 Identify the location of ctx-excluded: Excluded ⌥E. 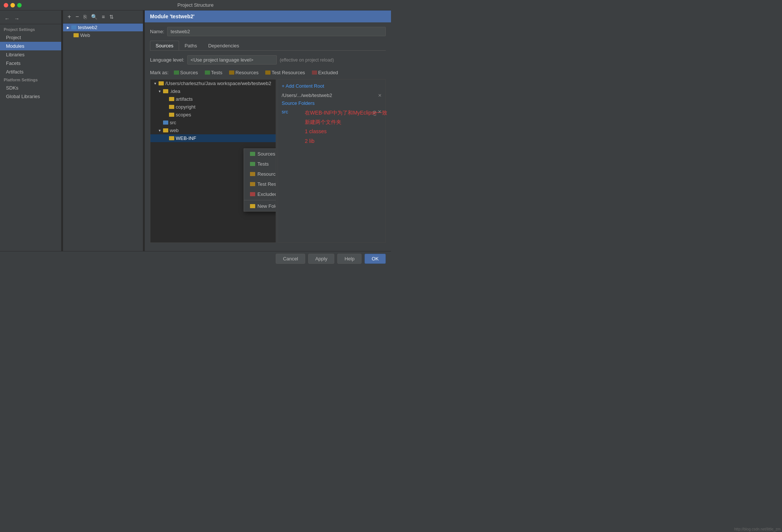
(260, 194).